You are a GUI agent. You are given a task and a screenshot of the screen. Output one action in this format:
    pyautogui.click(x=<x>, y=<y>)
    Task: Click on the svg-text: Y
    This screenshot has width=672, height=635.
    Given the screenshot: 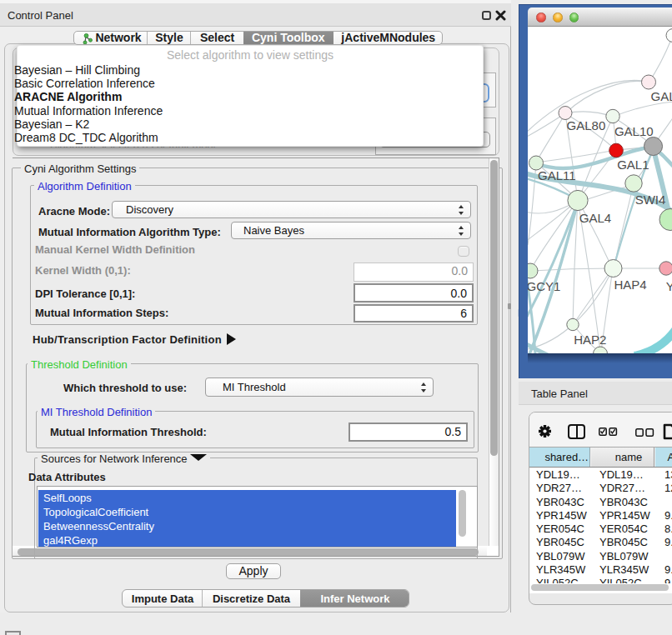 What is the action you would take?
    pyautogui.click(x=669, y=285)
    